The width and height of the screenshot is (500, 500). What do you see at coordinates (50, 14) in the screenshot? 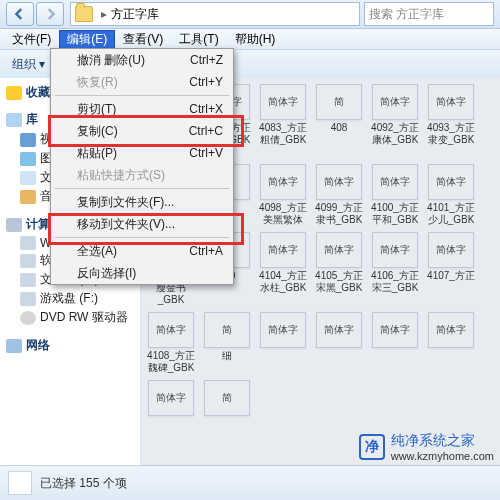
I see `nav-forward-button` at bounding box center [50, 14].